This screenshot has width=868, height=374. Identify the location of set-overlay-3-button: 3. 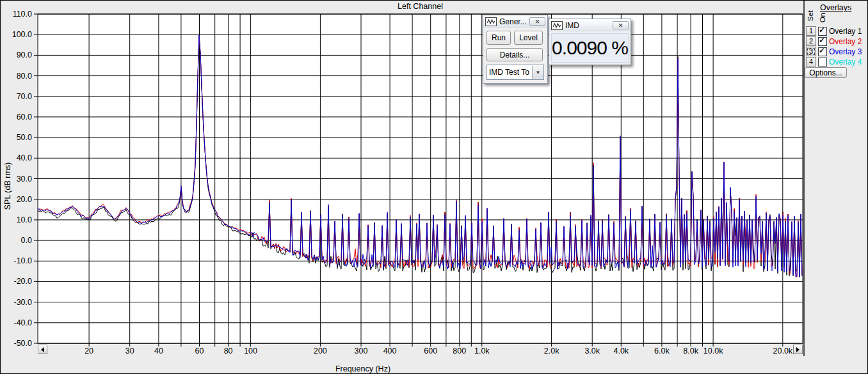
(811, 51).